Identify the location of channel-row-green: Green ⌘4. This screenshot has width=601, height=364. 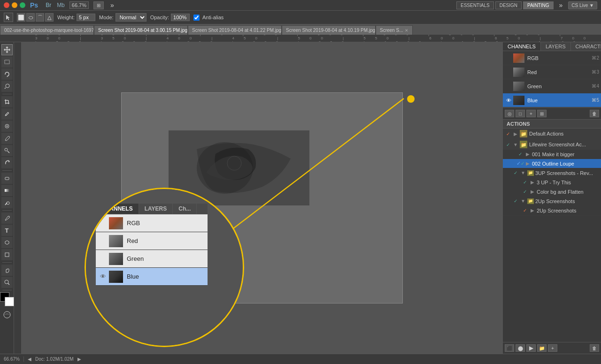
(552, 86).